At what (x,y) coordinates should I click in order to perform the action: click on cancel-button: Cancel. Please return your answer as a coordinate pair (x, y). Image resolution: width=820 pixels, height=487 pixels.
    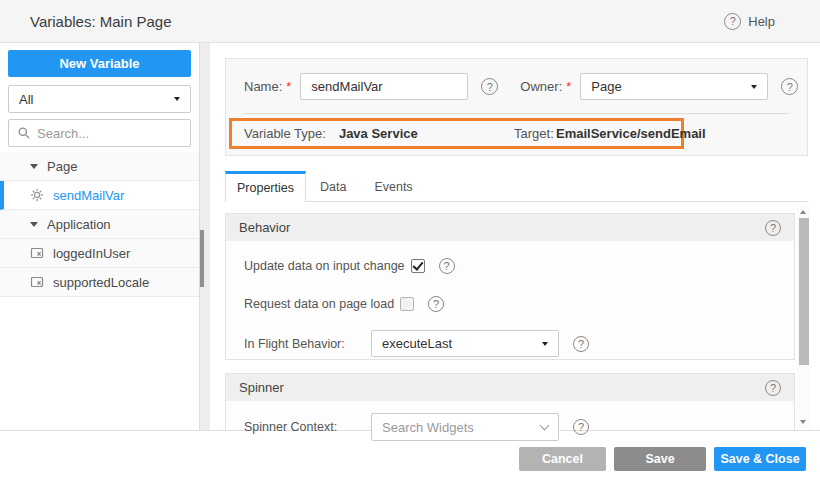
    Looking at the image, I should click on (562, 459).